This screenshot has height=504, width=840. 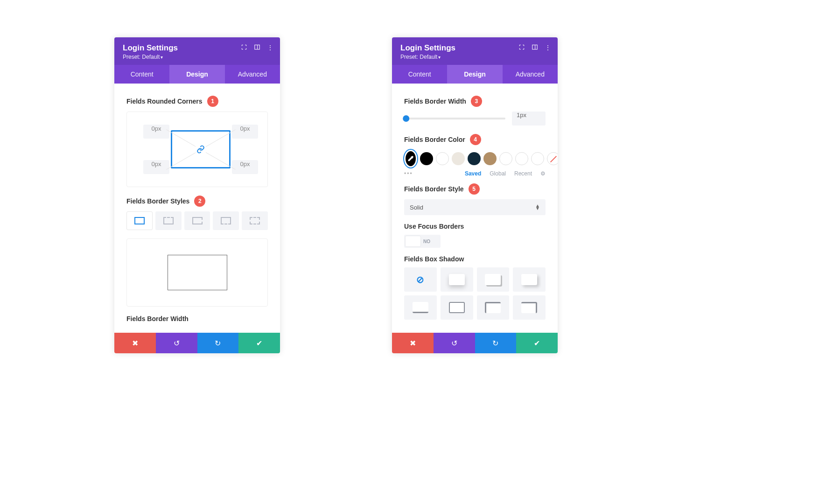 What do you see at coordinates (473, 174) in the screenshot?
I see `palette-tab-saved: Saved` at bounding box center [473, 174].